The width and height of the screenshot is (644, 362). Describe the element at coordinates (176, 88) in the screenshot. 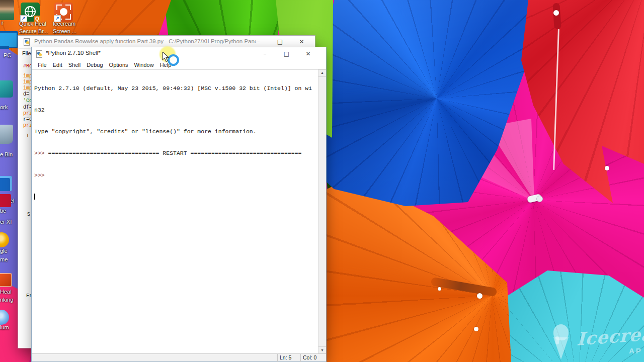

I see `shell-line: Python 2.7.10 (default, May 23 2015, 09:…` at that location.